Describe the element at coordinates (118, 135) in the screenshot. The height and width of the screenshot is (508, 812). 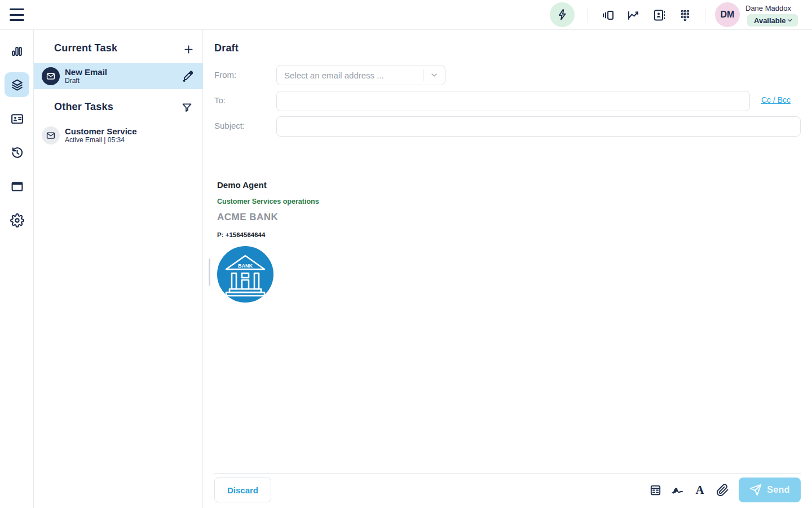
I see `task-item-customer-service: Customer Service Active Email | 05:34` at that location.